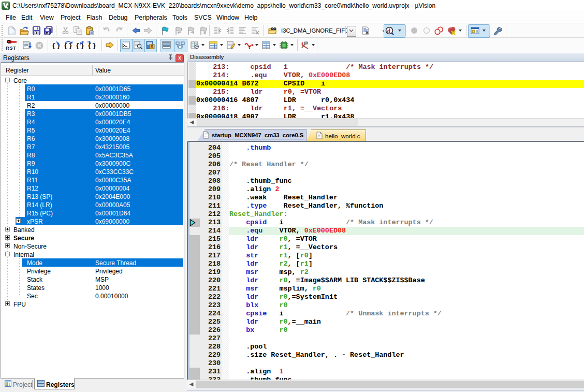  I want to click on svg-text: s, so click(7, 8).